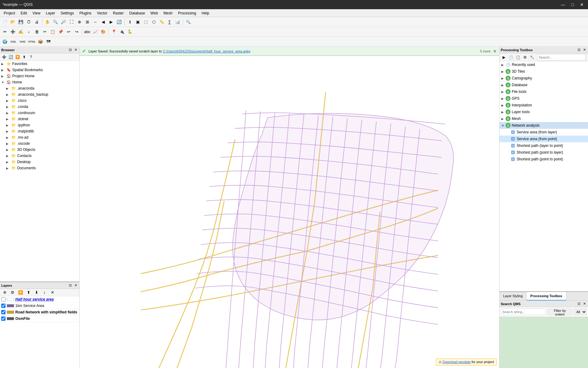 The height and width of the screenshot is (368, 588). Describe the element at coordinates (40, 82) in the screenshot. I see `browser-tree-item: ▼🏠Home` at that location.